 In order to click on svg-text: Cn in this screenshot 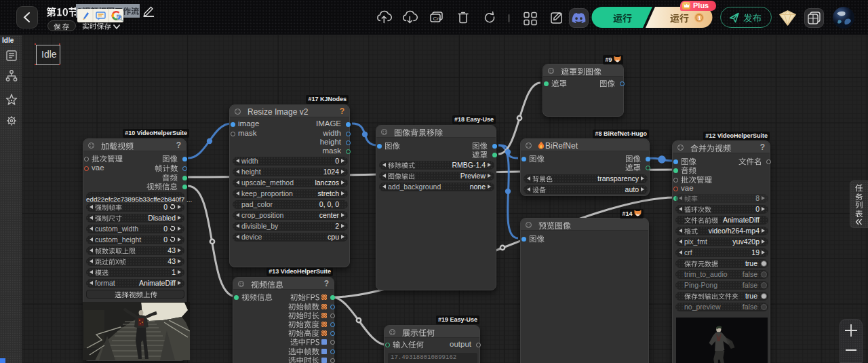, I will do `click(437, 19)`.